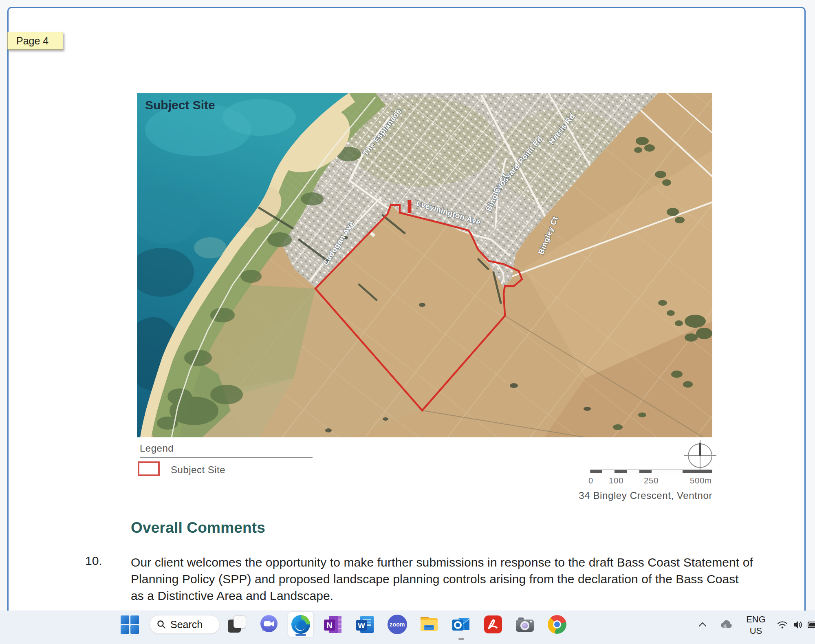 The height and width of the screenshot is (644, 815). What do you see at coordinates (703, 625) in the screenshot?
I see `tray-chevron-button` at bounding box center [703, 625].